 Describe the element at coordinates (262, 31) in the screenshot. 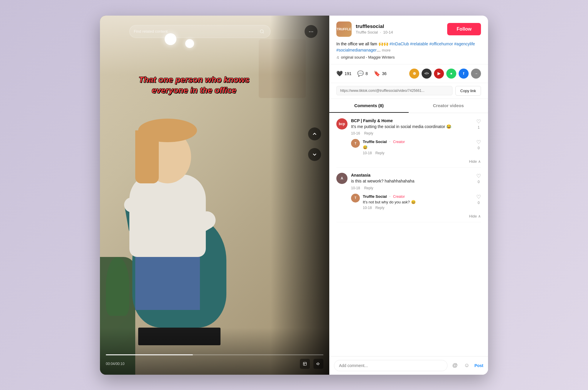

I see `search-icon` at that location.